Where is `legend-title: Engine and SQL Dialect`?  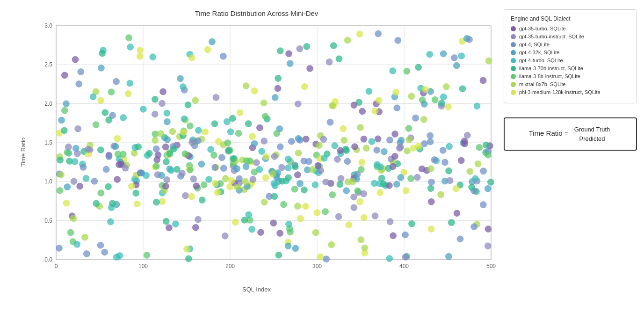
legend-title: Engine and SQL Dialect is located at coordinates (571, 19).